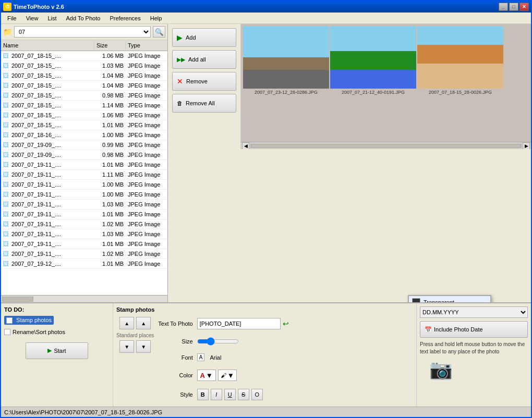 The width and height of the screenshot is (532, 418). Describe the element at coordinates (460, 83) in the screenshot. I see `thumbnail-3: 2007_07_18-15_28-0026.JPG` at that location.